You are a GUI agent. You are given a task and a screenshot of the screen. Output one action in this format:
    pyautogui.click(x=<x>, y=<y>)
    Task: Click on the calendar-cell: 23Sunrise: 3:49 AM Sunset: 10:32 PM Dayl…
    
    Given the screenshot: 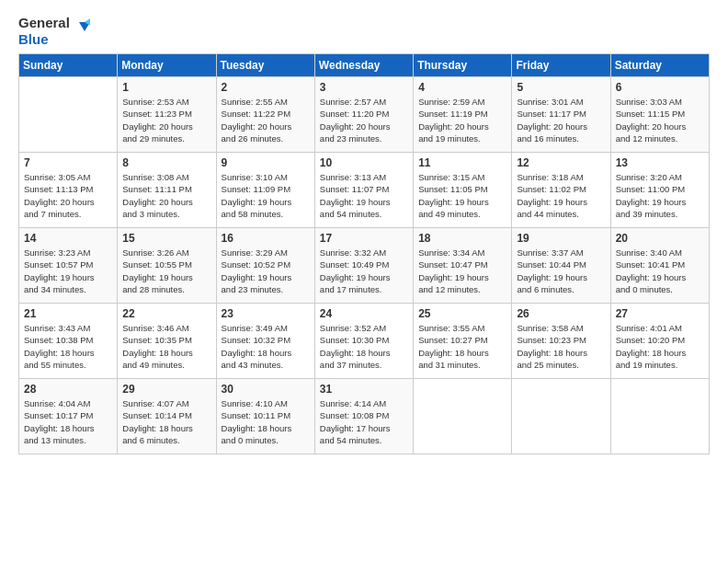 What is the action you would take?
    pyautogui.click(x=265, y=341)
    